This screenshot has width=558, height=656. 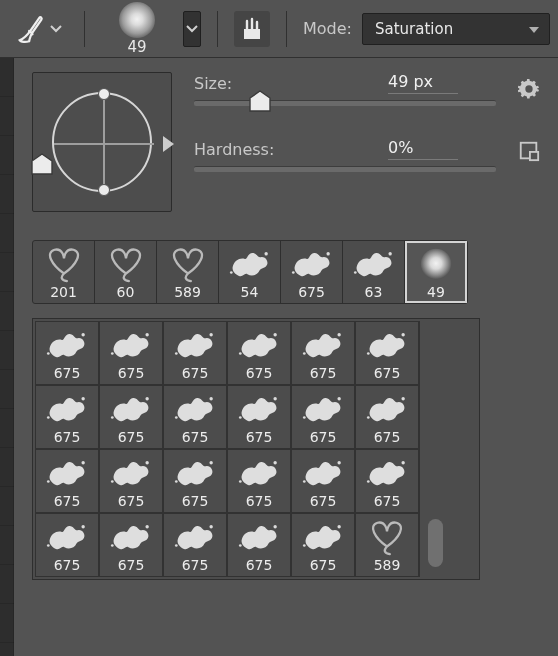 What do you see at coordinates (328, 28) in the screenshot?
I see `mode-label: Mode:` at bounding box center [328, 28].